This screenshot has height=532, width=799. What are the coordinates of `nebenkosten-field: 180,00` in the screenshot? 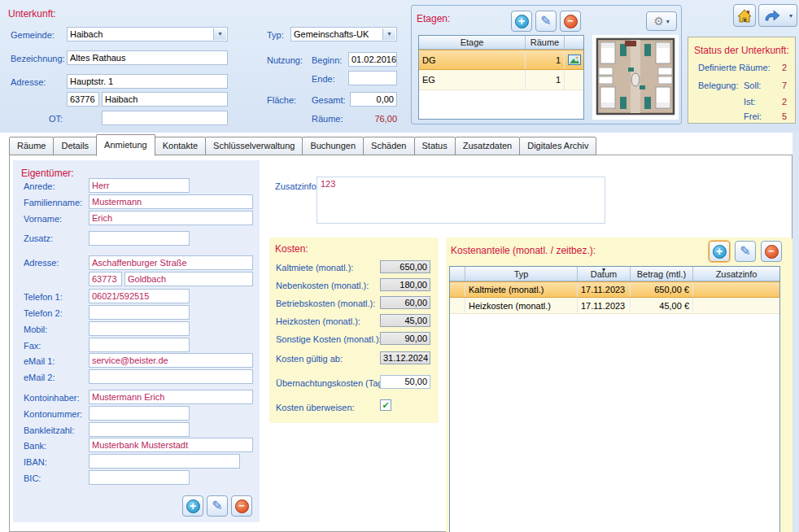 It's located at (405, 285).